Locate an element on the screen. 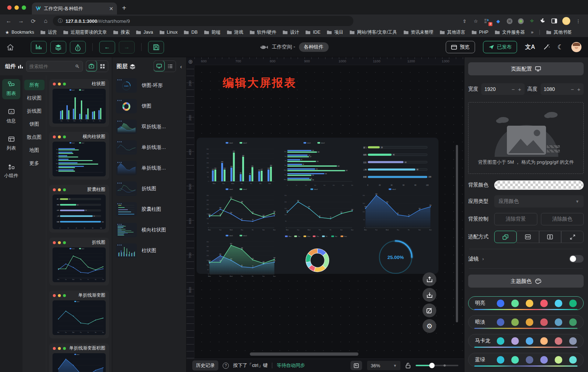  fit-height-button is located at coordinates (550, 237).